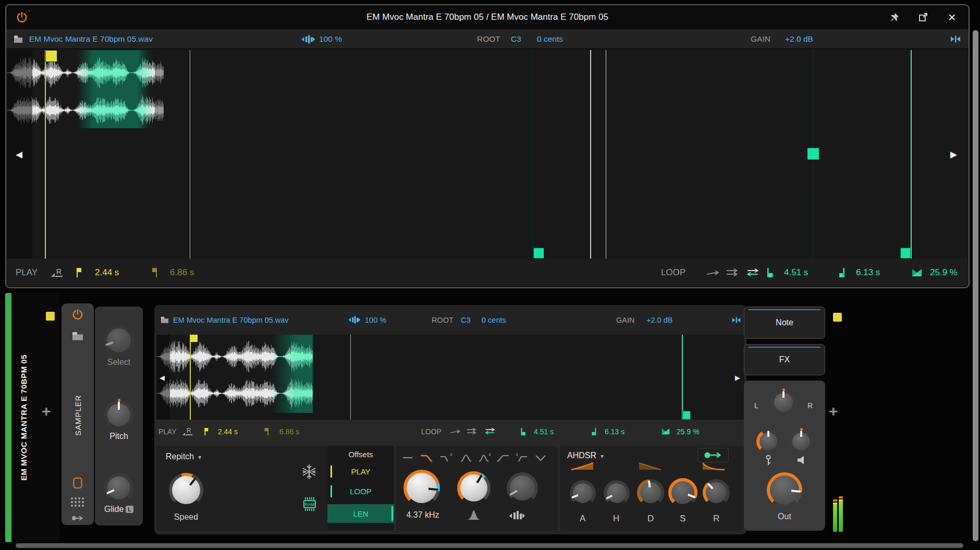 The height and width of the screenshot is (550, 980). I want to click on filter-resonance-knob, so click(474, 488).